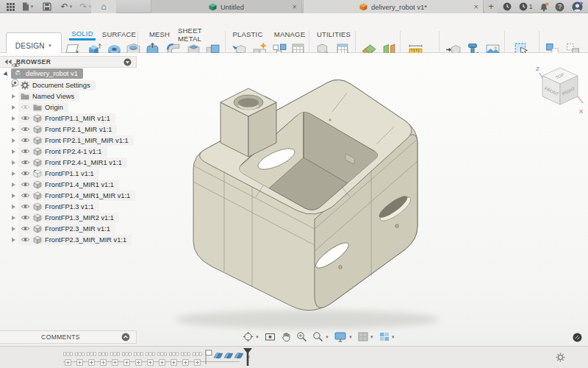 Image resolution: width=588 pixels, height=368 pixels. I want to click on browser-row: Front FP2.4-1_MIR1 v1:1, so click(69, 162).